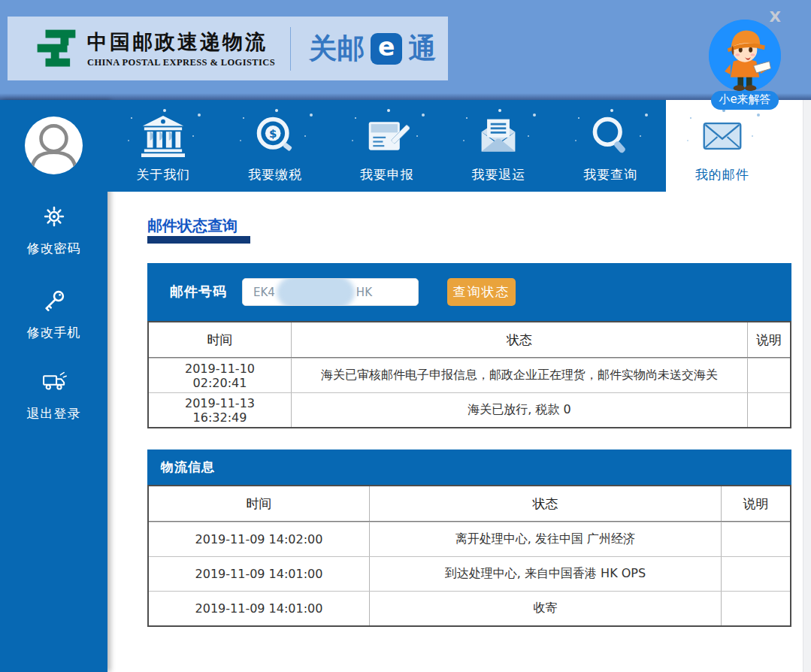  Describe the element at coordinates (498, 136) in the screenshot. I see `return-mail-icon` at that location.